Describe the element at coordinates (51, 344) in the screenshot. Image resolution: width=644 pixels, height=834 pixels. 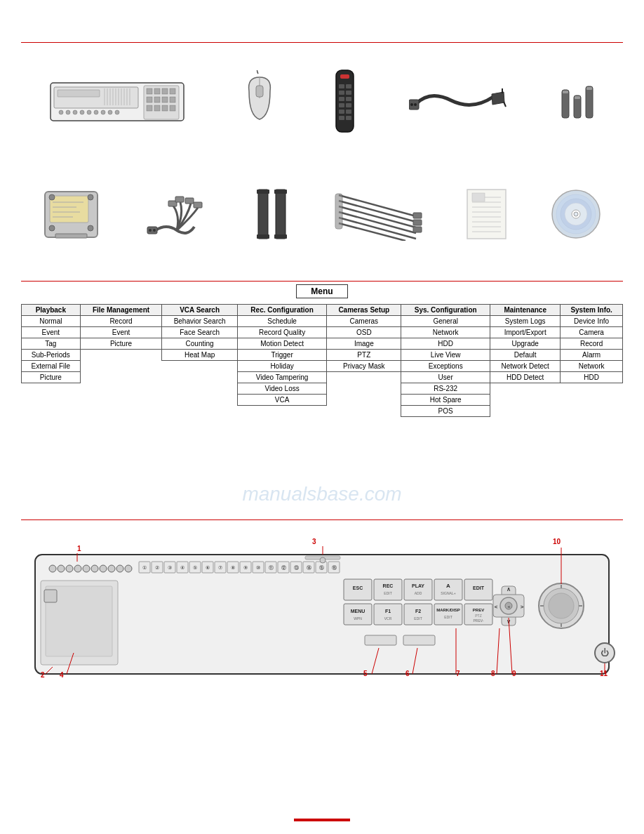
I see `playback-tag: Tag` at that location.